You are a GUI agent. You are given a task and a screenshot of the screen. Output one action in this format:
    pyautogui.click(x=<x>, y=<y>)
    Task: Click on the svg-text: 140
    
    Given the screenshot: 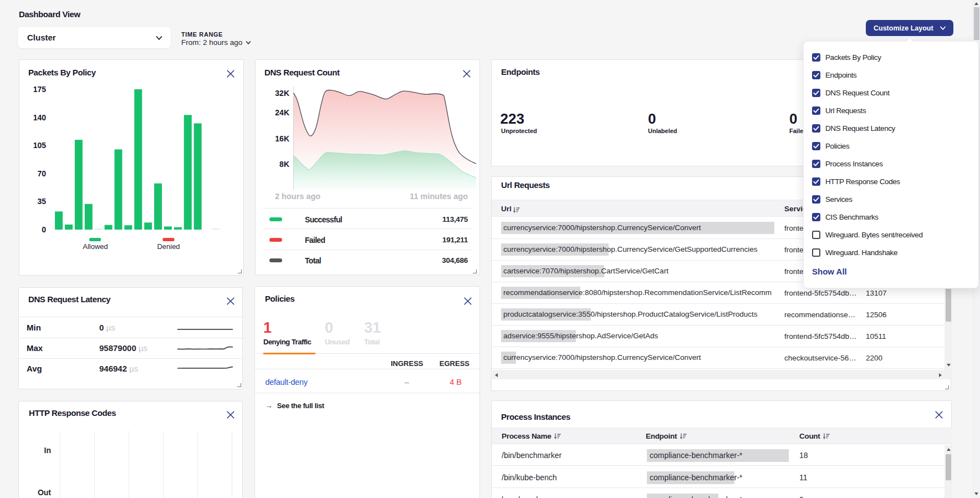 What is the action you would take?
    pyautogui.click(x=40, y=118)
    